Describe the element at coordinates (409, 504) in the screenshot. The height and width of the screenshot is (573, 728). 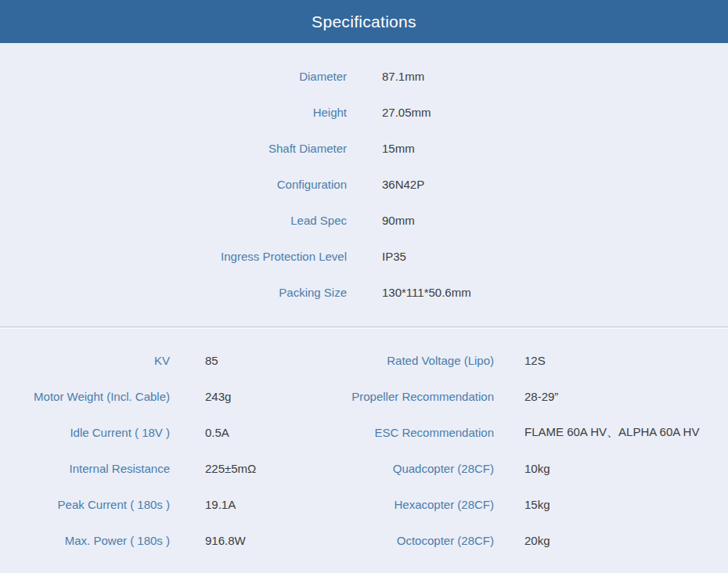
I see `spec-label: Hexacopter (28CF)` at that location.